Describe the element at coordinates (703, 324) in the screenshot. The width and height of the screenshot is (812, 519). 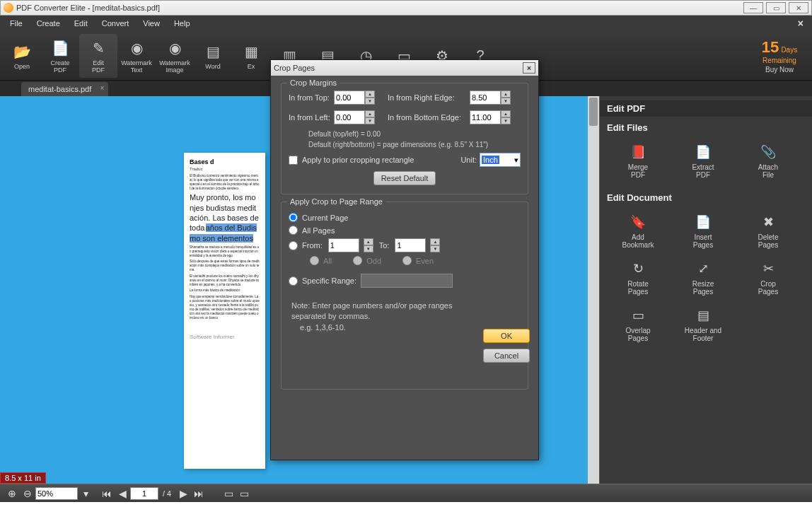
I see `sidebar-doc-item: ▤Header and Footer` at that location.